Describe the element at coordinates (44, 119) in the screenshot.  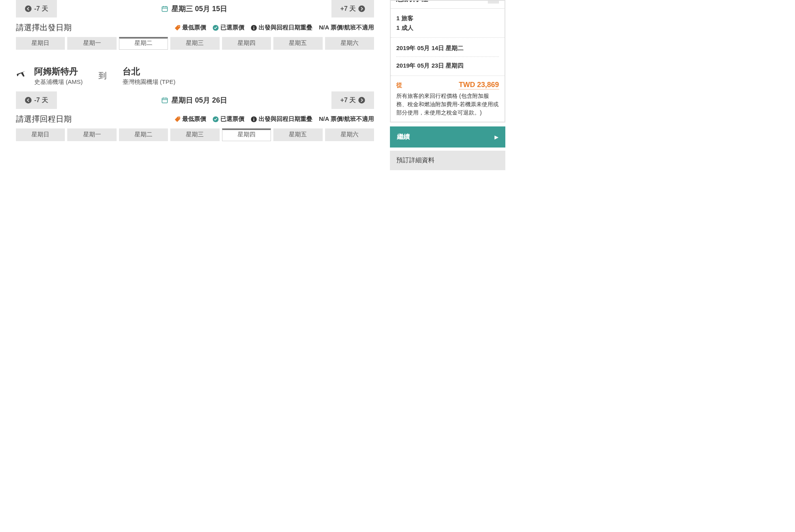
I see `return-section-label: 請選擇回程日期` at that location.